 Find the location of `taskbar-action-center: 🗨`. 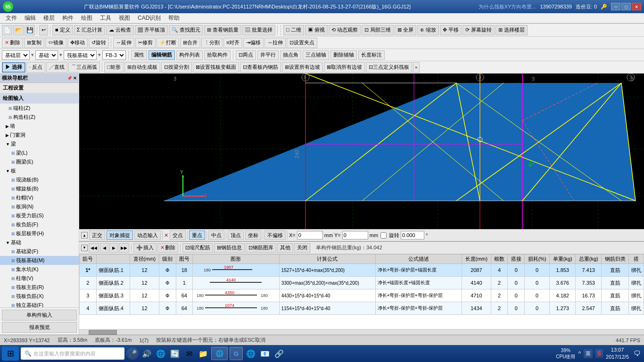

taskbar-action-center: 🗨 is located at coordinates (637, 354).